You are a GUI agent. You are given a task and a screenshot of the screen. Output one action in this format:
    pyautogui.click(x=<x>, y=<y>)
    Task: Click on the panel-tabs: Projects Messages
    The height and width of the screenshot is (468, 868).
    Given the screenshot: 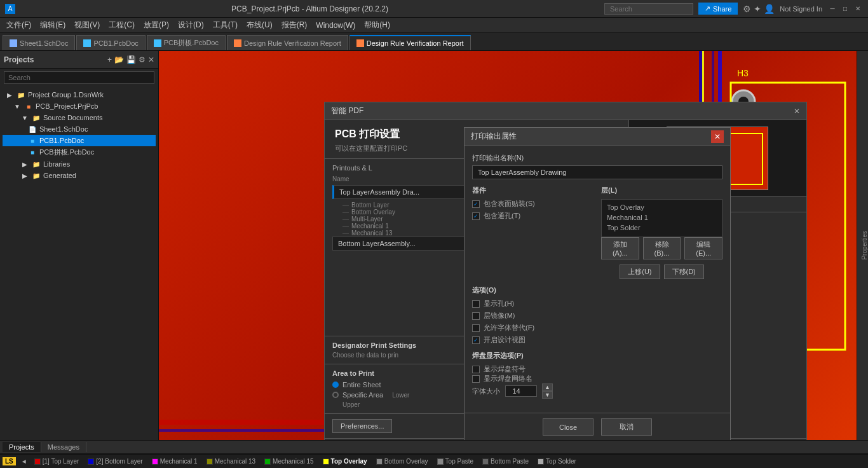 What is the action you would take?
    pyautogui.click(x=434, y=447)
    